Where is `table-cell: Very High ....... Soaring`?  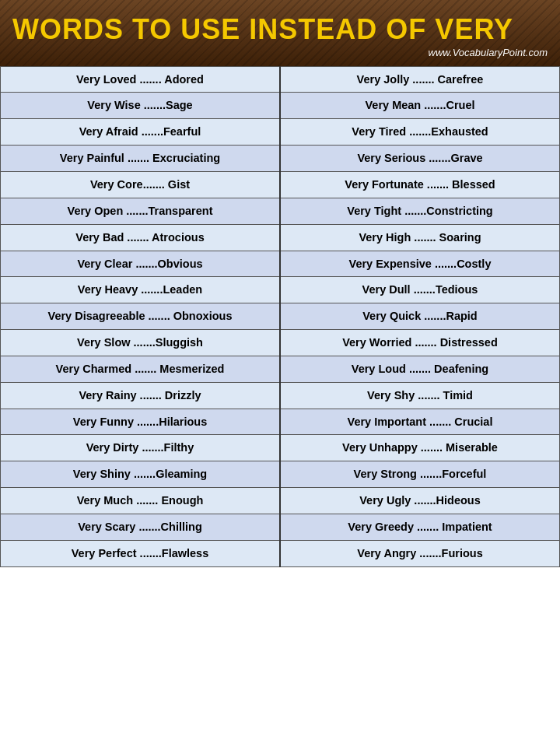 table-cell: Very High ....... Soaring is located at coordinates (420, 237).